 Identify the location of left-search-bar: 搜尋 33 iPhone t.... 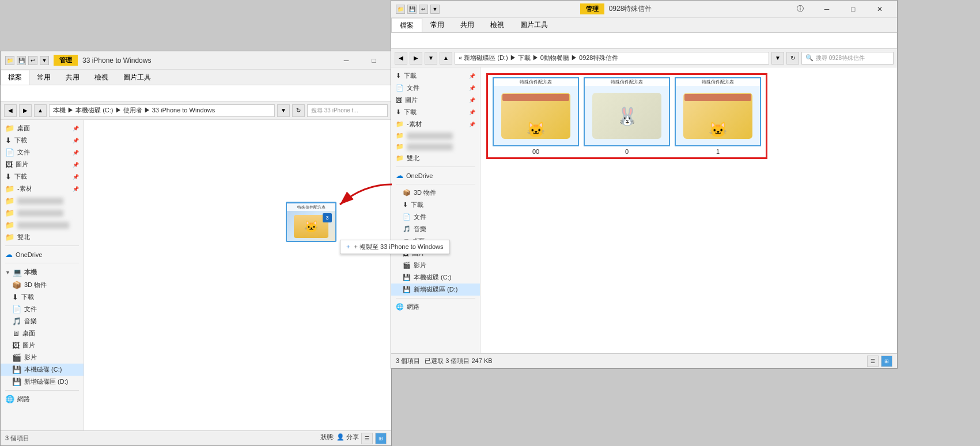
(347, 111).